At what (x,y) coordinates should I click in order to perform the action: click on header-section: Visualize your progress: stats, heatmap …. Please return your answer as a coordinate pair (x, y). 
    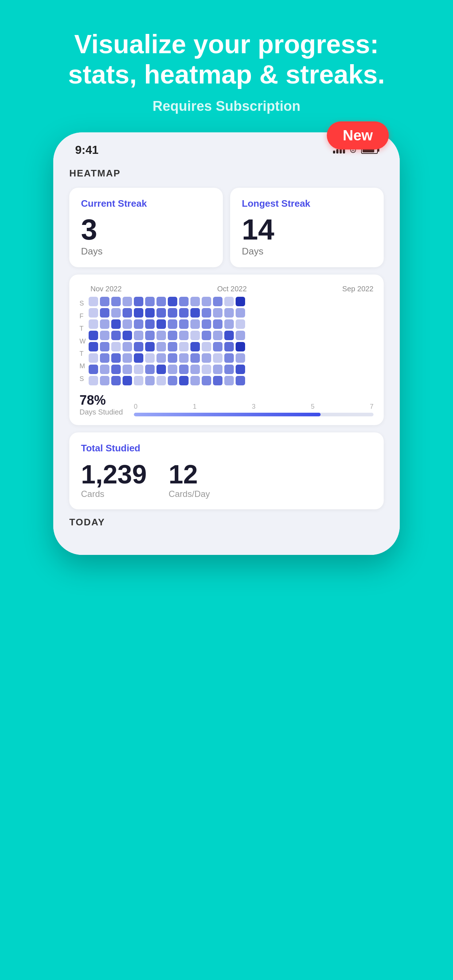
    Looking at the image, I should click on (226, 72).